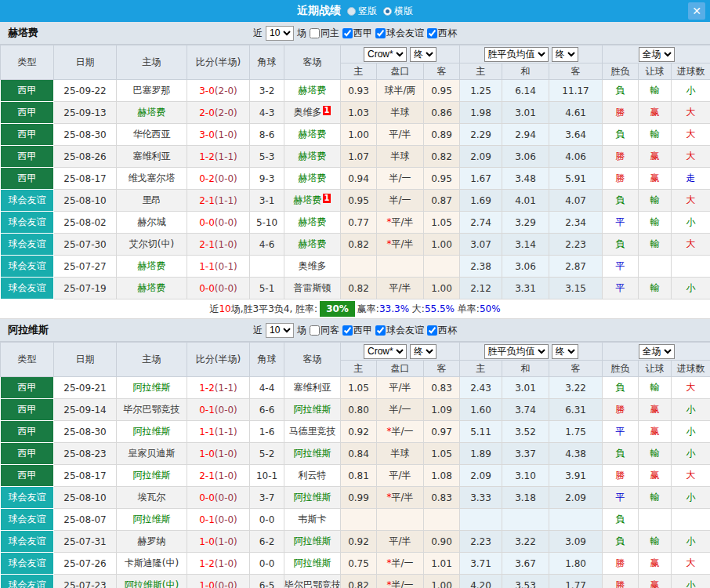  I want to click on full-score: 1-0, so click(207, 542).